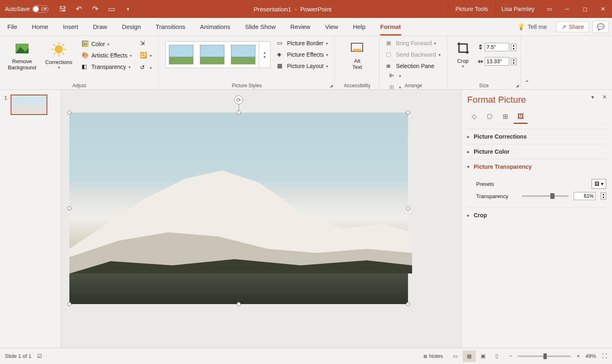 This screenshot has width=612, height=364. I want to click on view-normal-icon: ▭, so click(455, 356).